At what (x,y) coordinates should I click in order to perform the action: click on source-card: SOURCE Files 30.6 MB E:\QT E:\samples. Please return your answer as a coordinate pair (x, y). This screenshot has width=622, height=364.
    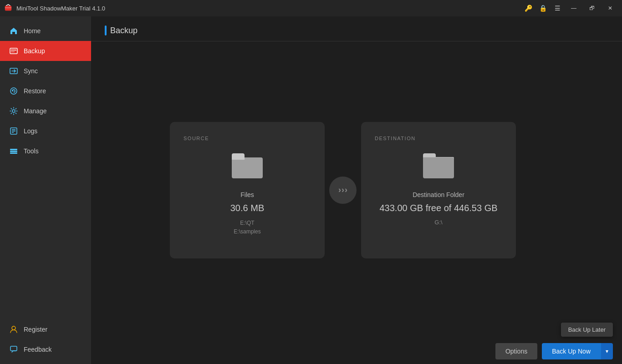
    Looking at the image, I should click on (247, 190).